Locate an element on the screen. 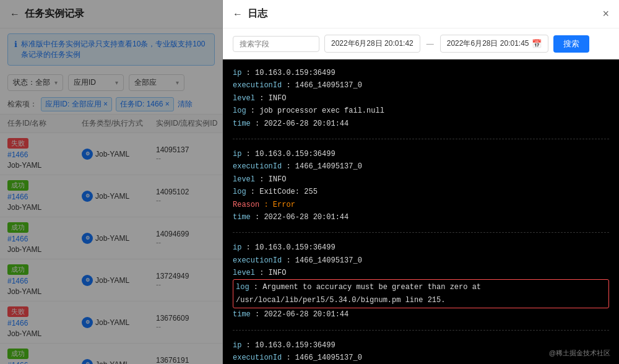 This screenshot has width=619, height=364. log-val: : Argument to accuracy must be greater t… is located at coordinates (358, 293).